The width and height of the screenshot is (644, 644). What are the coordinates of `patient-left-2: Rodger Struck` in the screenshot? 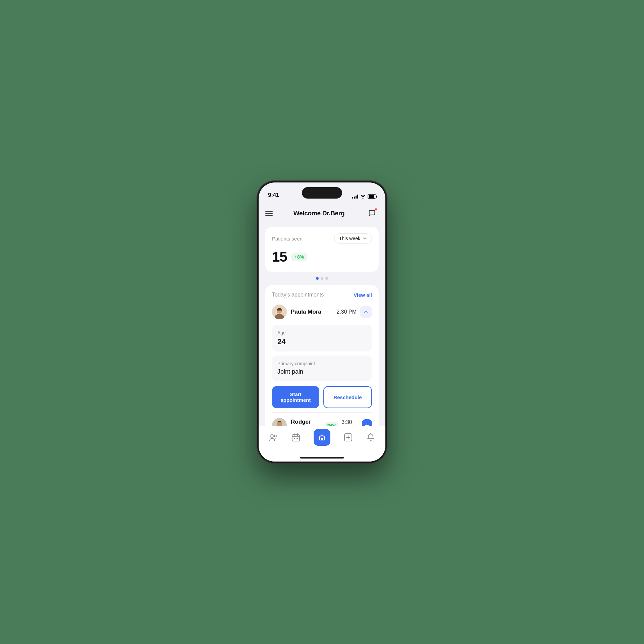 It's located at (299, 422).